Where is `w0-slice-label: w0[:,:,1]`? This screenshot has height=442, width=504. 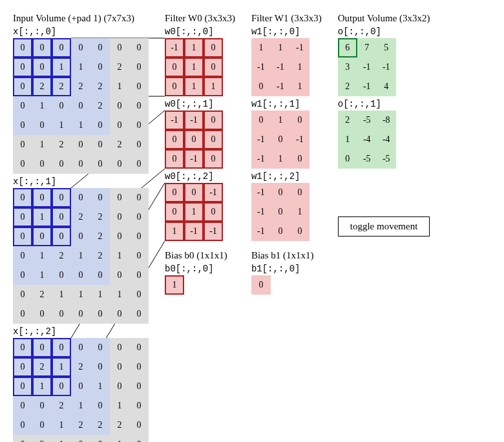
w0-slice-label: w0[:,:,1] is located at coordinates (200, 104).